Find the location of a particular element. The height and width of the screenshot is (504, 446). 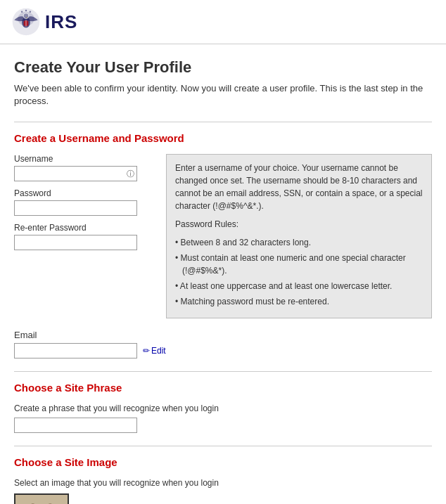

password-rule-3: • At least one uppercase and at least on… is located at coordinates (299, 286).